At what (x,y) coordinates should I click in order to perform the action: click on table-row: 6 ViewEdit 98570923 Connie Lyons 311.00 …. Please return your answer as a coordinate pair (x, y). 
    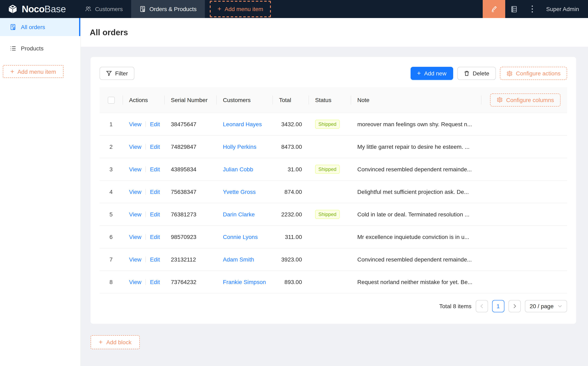
    Looking at the image, I should click on (333, 237).